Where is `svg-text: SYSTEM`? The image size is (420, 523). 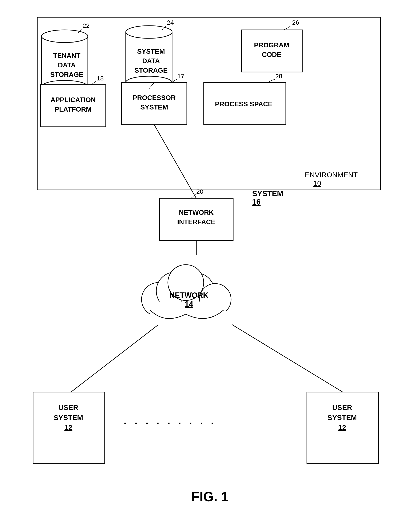 svg-text: SYSTEM is located at coordinates (268, 194).